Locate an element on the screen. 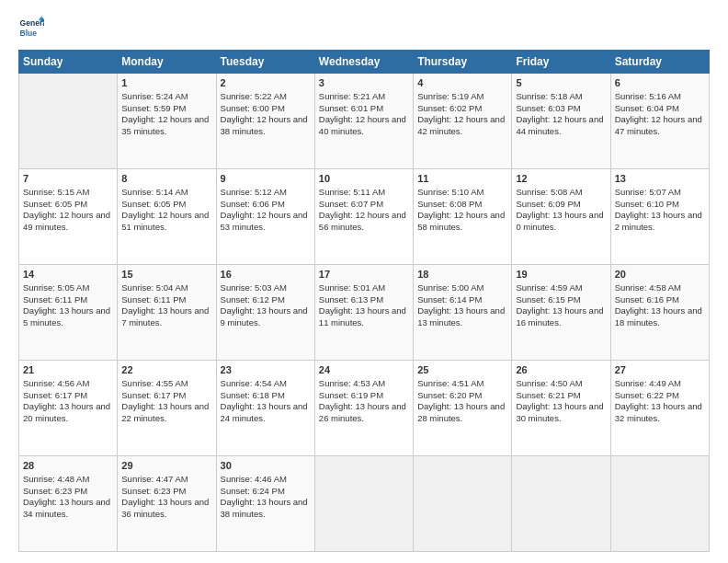  calendar-cell: 7Sunrise: 5:15 AMSunset: 6:05 PMDaylight… is located at coordinates (68, 217).